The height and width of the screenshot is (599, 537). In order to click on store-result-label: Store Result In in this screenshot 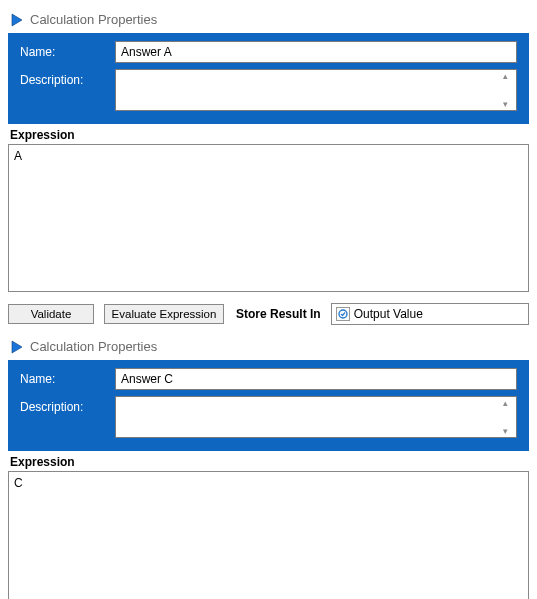, I will do `click(278, 314)`.